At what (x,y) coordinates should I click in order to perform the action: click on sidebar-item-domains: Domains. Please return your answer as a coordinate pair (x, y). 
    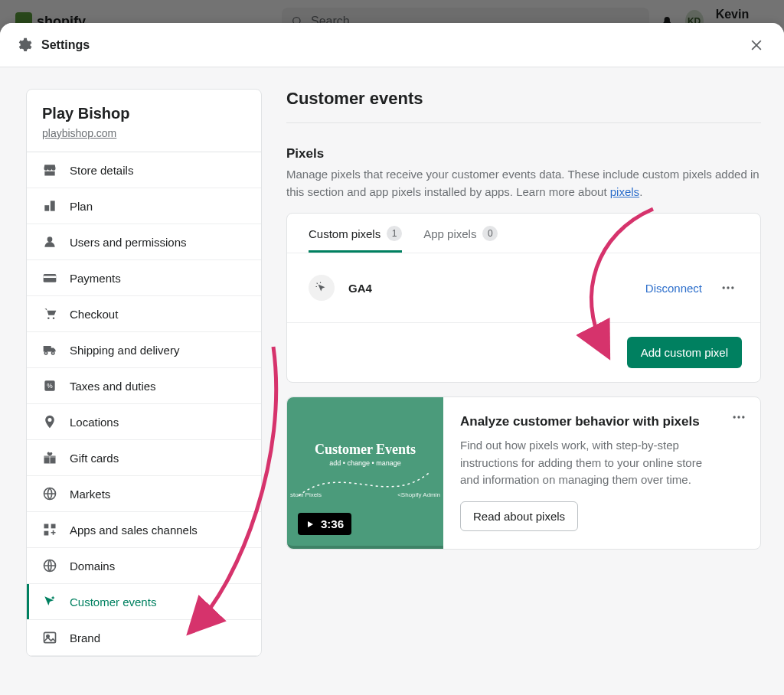
    Looking at the image, I should click on (144, 566).